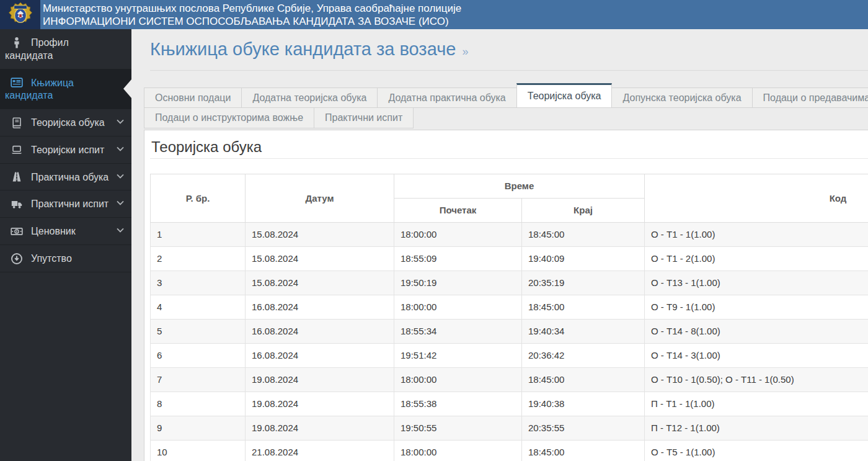 The image size is (868, 461). I want to click on ministry-title: Министарство унутрашњих послова Републик…, so click(252, 9).